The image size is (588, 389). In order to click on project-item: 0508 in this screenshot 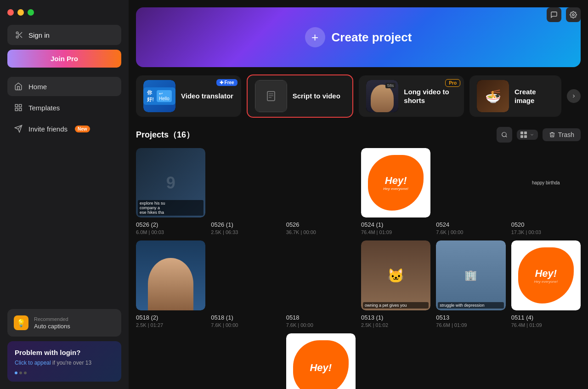, I will do `click(396, 361)`.